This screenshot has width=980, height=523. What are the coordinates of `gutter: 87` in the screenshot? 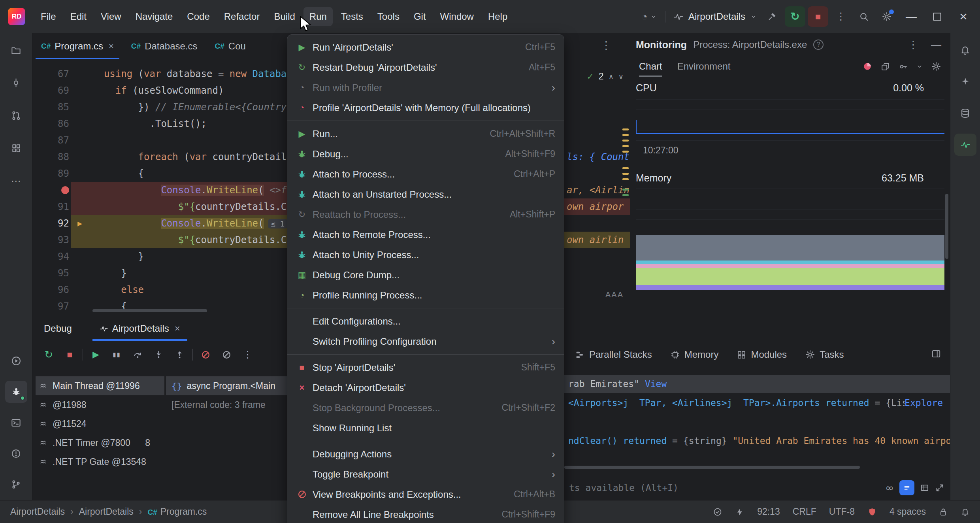 It's located at (62, 140).